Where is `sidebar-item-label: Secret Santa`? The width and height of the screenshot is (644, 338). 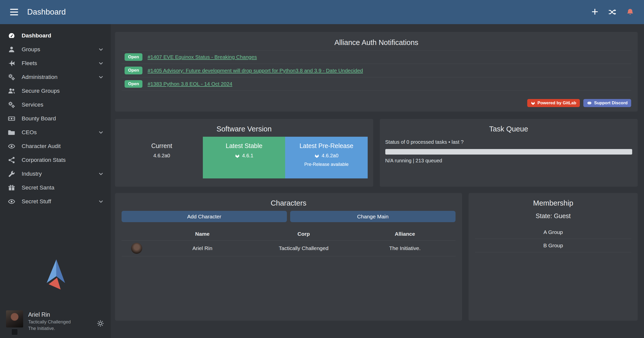
sidebar-item-label: Secret Santa is located at coordinates (38, 188).